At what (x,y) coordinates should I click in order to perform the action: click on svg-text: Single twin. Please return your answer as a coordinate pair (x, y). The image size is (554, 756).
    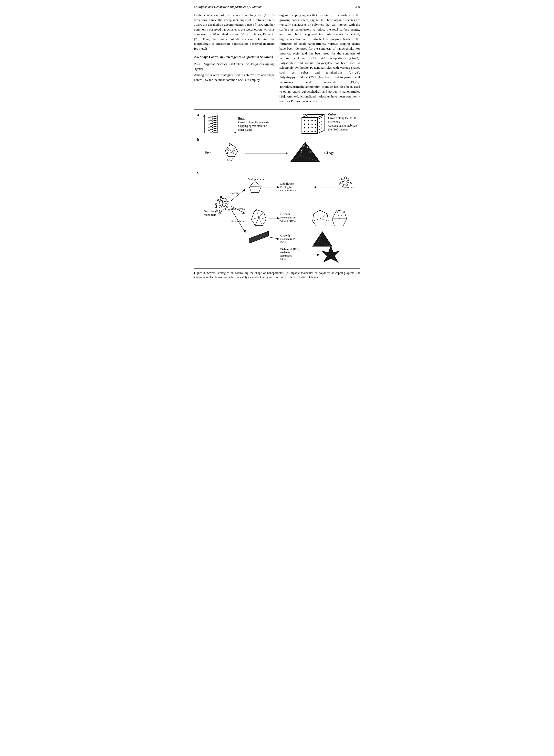
    Looking at the image, I should click on (237, 221).